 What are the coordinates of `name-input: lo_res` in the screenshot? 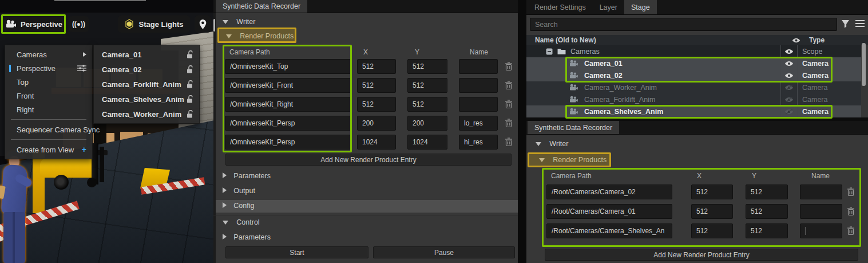 It's located at (478, 123).